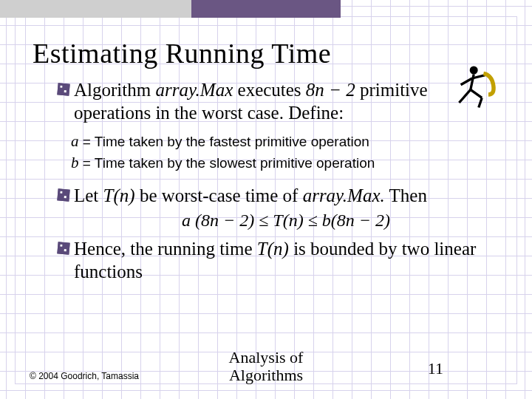 Image resolution: width=532 pixels, height=399 pixels. I want to click on text: = Time taken by the slowest primitive op…, so click(228, 163).